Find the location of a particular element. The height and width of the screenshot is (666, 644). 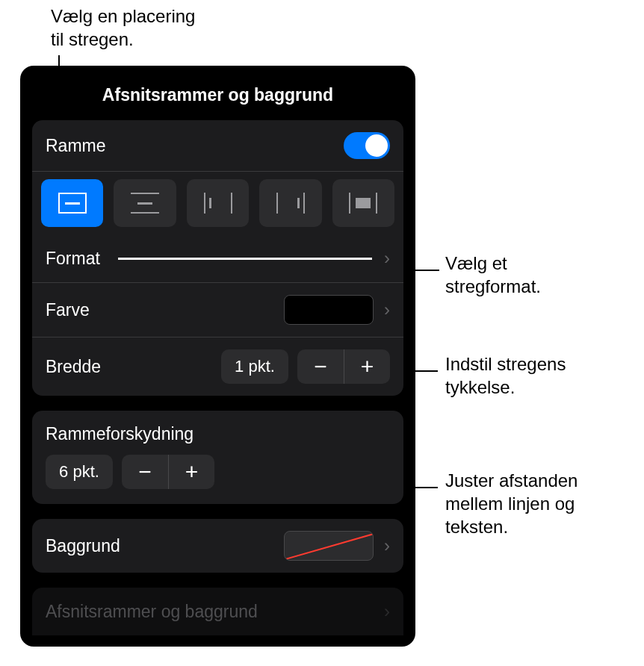

color-row: Farve › is located at coordinates (218, 309).